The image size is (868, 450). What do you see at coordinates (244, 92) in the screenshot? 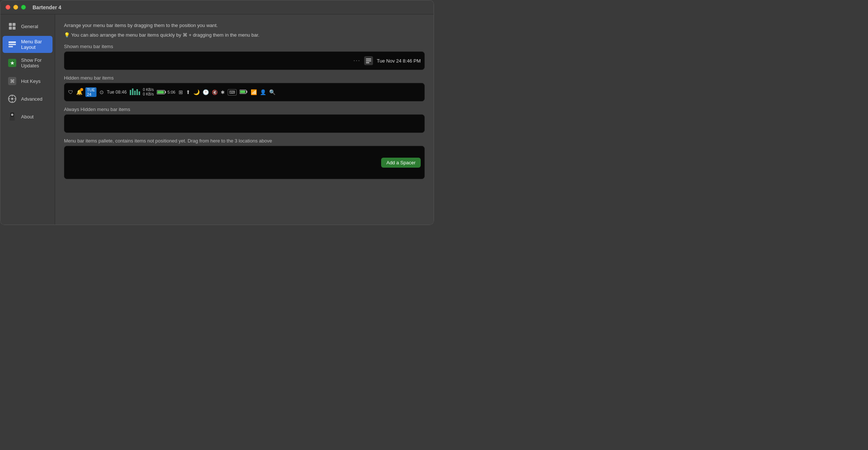
I see `battery2-icon` at bounding box center [244, 92].